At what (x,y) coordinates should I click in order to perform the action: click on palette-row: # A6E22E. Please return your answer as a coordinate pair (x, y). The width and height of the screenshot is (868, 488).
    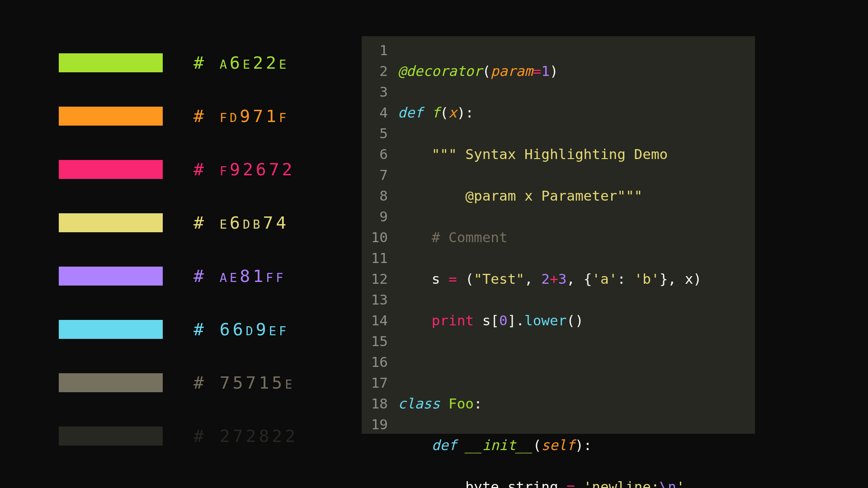
    Looking at the image, I should click on (199, 63).